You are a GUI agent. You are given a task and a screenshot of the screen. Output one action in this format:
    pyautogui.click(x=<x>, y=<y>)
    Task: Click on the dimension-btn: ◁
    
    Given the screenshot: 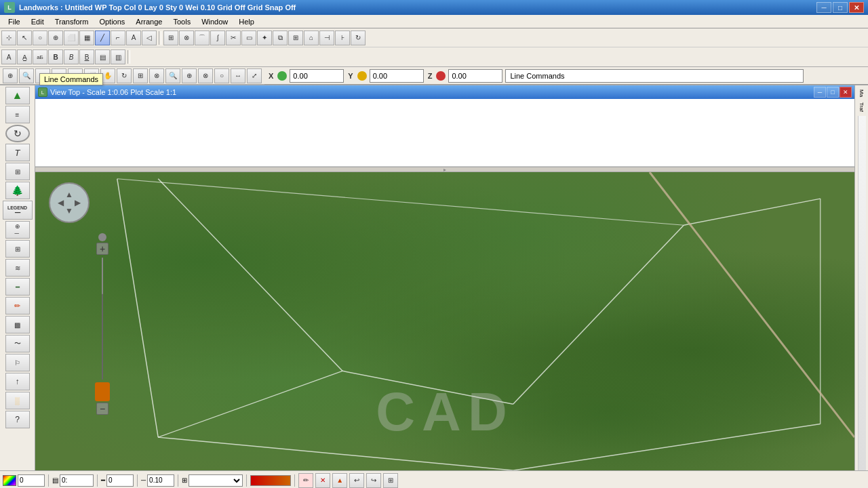 What is the action you would take?
    pyautogui.click(x=149, y=38)
    